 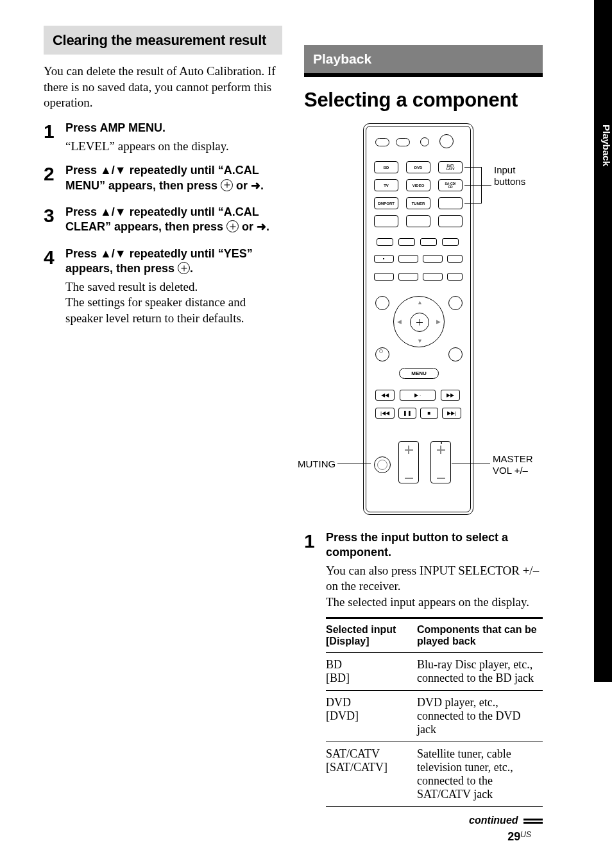 What do you see at coordinates (418, 167) in the screenshot?
I see `remote-input-dvd: DVD` at bounding box center [418, 167].